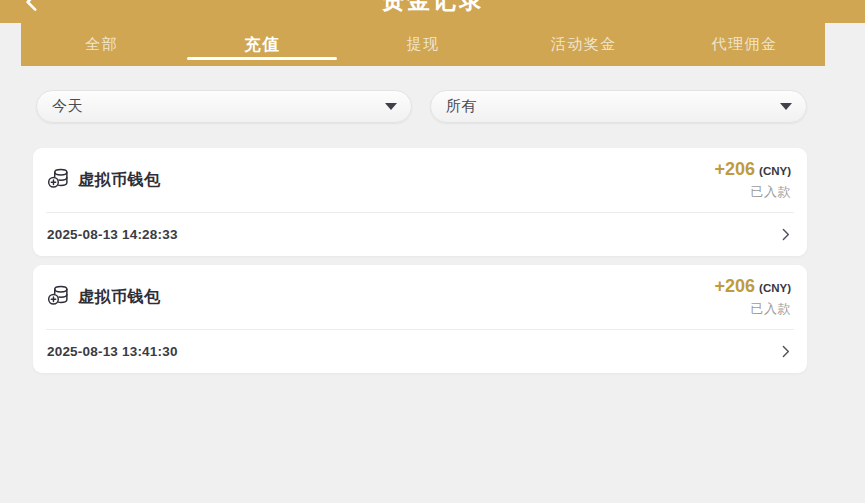  Describe the element at coordinates (420, 352) in the screenshot. I see `transaction-footer: 2025-08-13 13:41:30` at that location.